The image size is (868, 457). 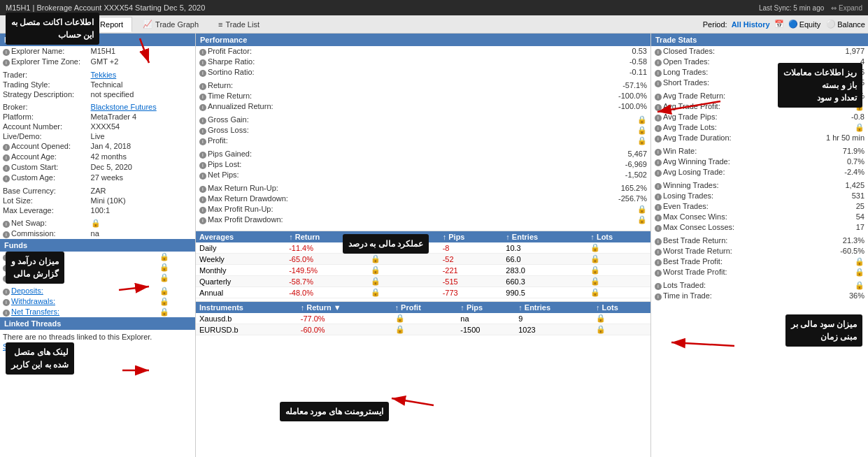 What do you see at coordinates (124, 107) in the screenshot?
I see `broker-link: Blackstone Futures` at bounding box center [124, 107].